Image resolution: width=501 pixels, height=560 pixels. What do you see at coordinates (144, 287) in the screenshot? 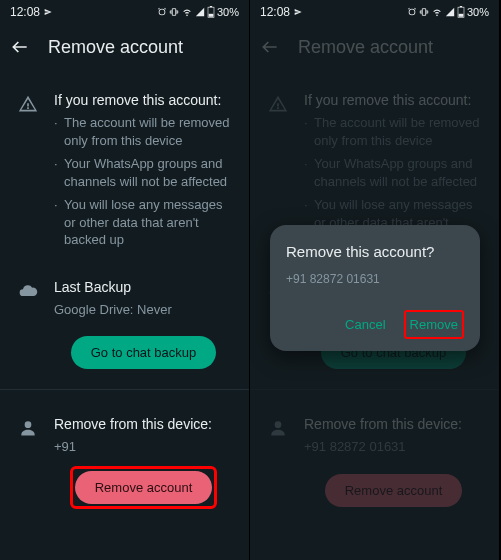
I see `backup-title: Last Backup` at bounding box center [144, 287].